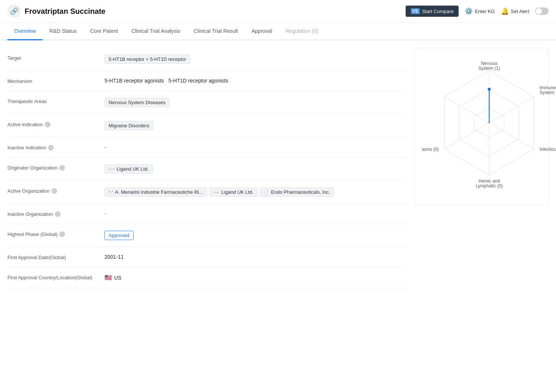 The height and width of the screenshot is (392, 556). I want to click on alert-icon: 🔔, so click(505, 11).